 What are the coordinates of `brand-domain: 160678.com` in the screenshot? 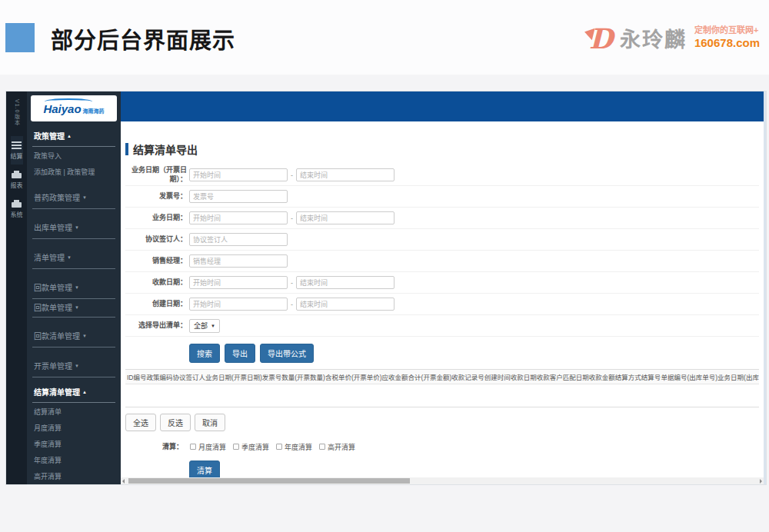 It's located at (727, 43).